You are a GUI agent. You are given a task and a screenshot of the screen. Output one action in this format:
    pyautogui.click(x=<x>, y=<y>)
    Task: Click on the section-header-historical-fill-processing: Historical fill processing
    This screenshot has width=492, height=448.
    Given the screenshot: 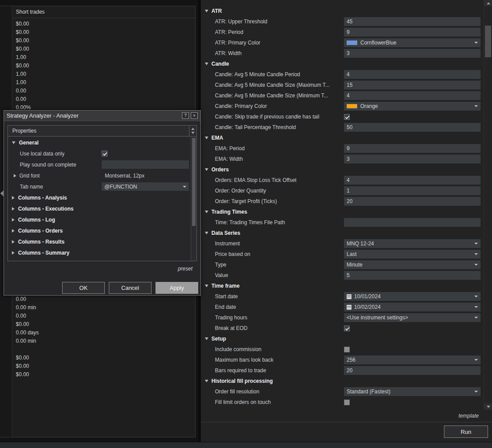 What is the action you would take?
    pyautogui.click(x=342, y=381)
    